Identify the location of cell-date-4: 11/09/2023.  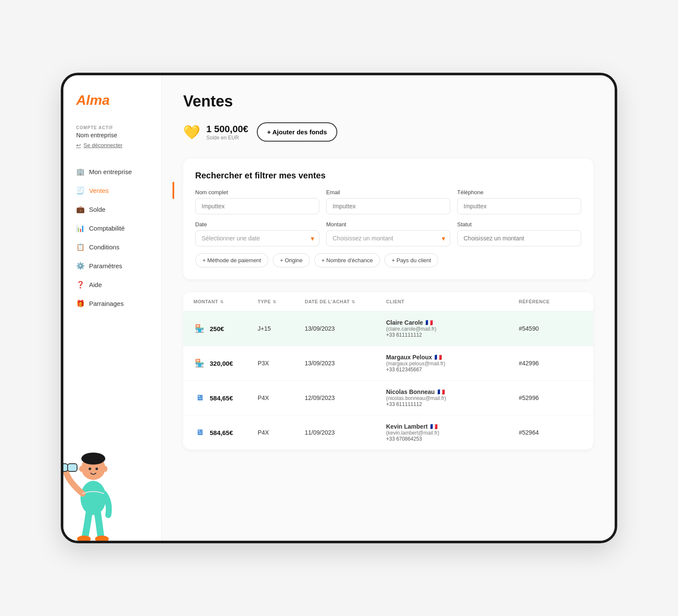
(343, 432).